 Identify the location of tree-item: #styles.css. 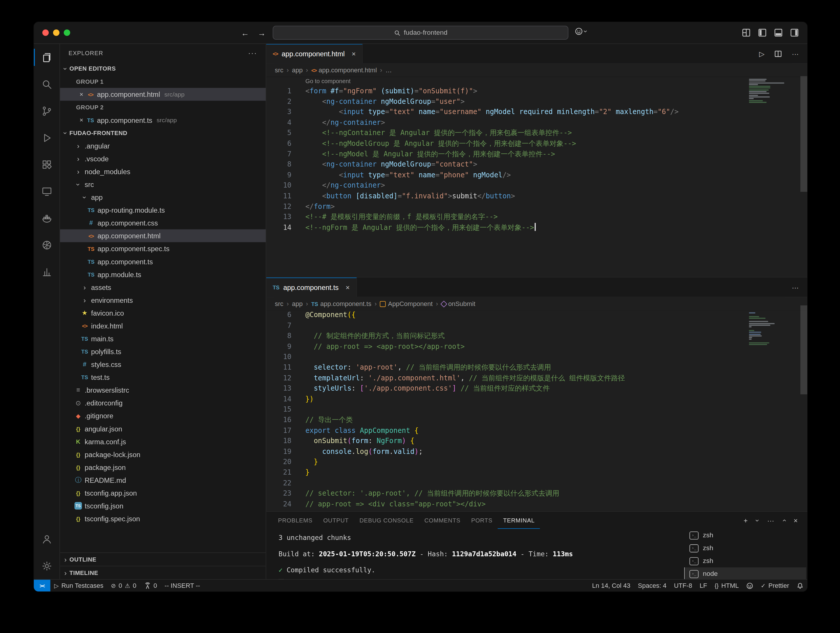
(163, 365).